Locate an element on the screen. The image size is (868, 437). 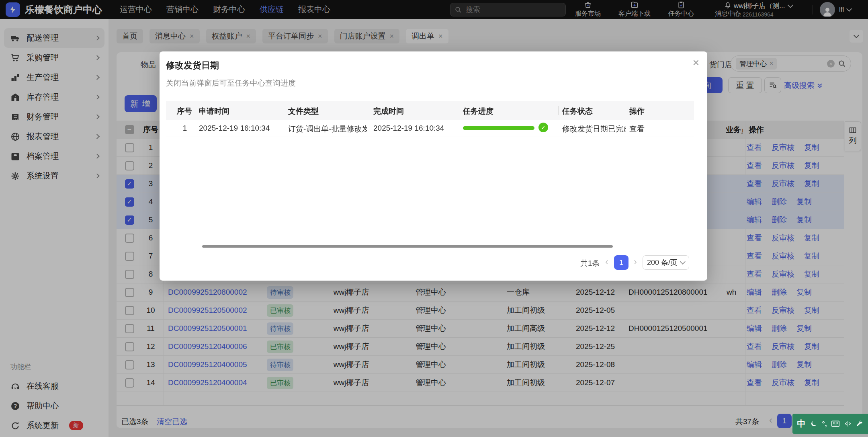
ime-toolbar: 中 °, is located at coordinates (830, 424).